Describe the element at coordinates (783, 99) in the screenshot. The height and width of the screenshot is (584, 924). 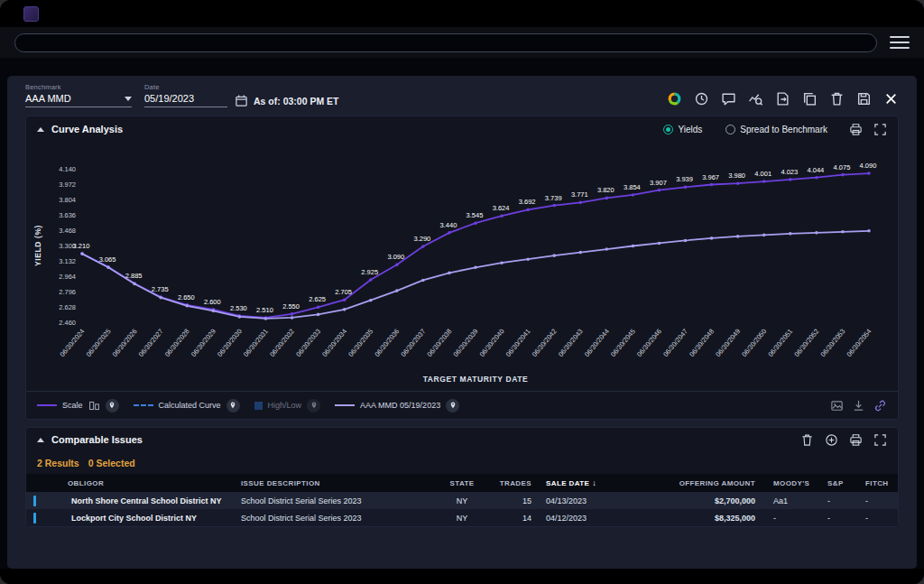
I see `export-file-icon` at that location.